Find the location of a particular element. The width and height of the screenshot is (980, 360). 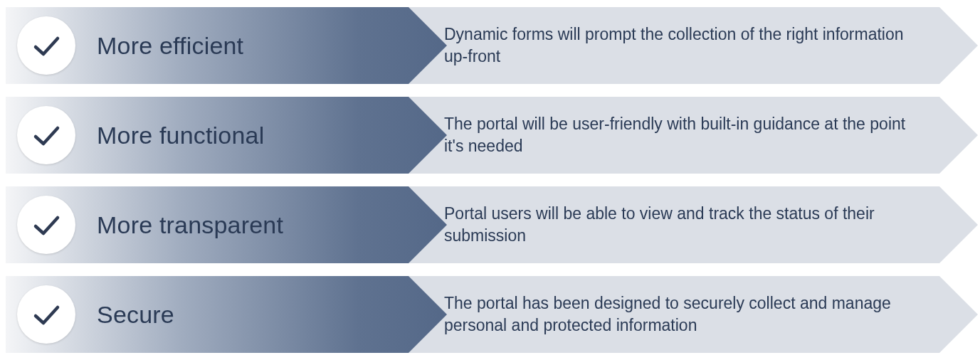

benefit-title-bar: Secure is located at coordinates (226, 314).